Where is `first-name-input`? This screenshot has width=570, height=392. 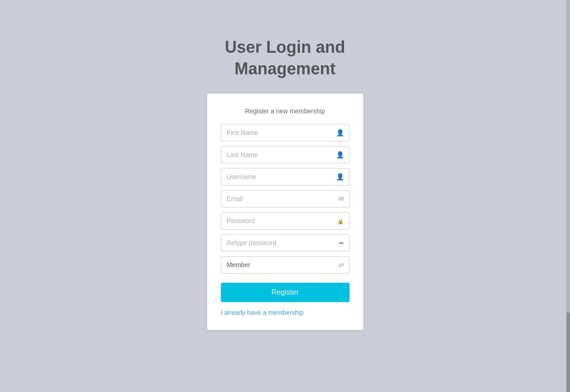 first-name-input is located at coordinates (285, 133).